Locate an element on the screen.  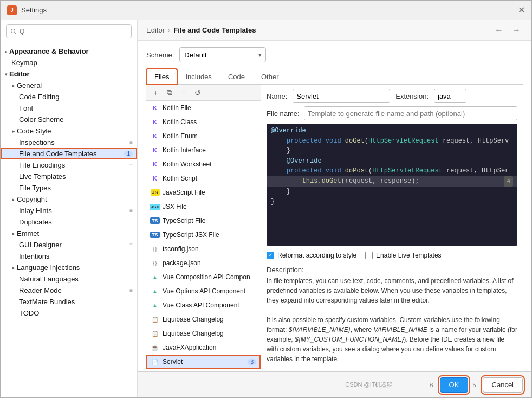
tab-files: Files is located at coordinates (161, 77).